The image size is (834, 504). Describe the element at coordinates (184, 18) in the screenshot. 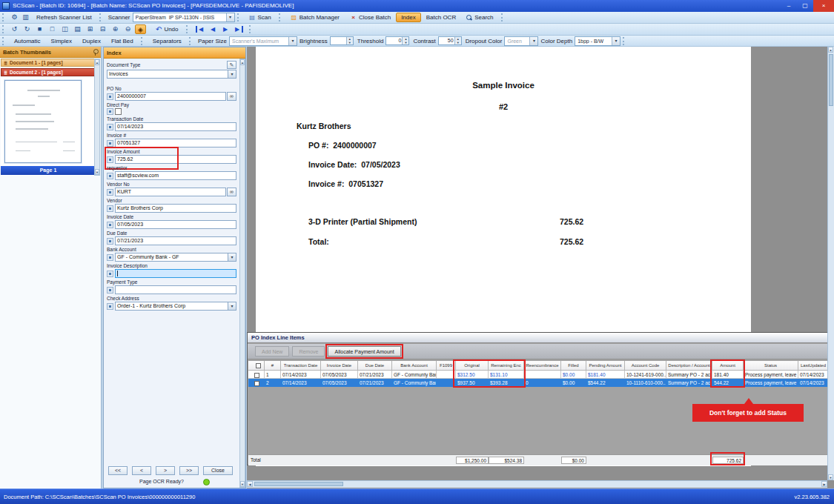

I see `scanner-select: PaperStream_IP SP-1130N - [ISIS` at that location.